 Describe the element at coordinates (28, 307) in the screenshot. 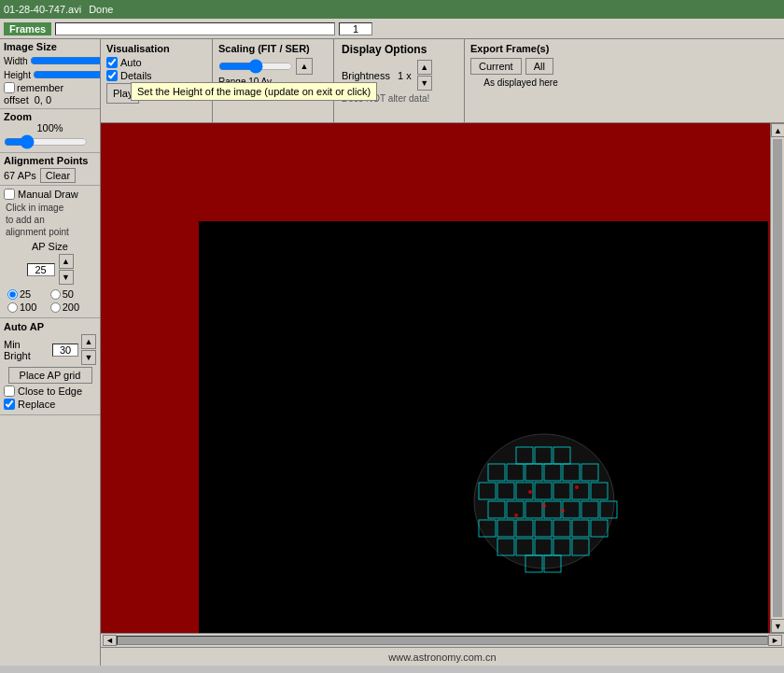

I see `radio-100-row: 100` at that location.